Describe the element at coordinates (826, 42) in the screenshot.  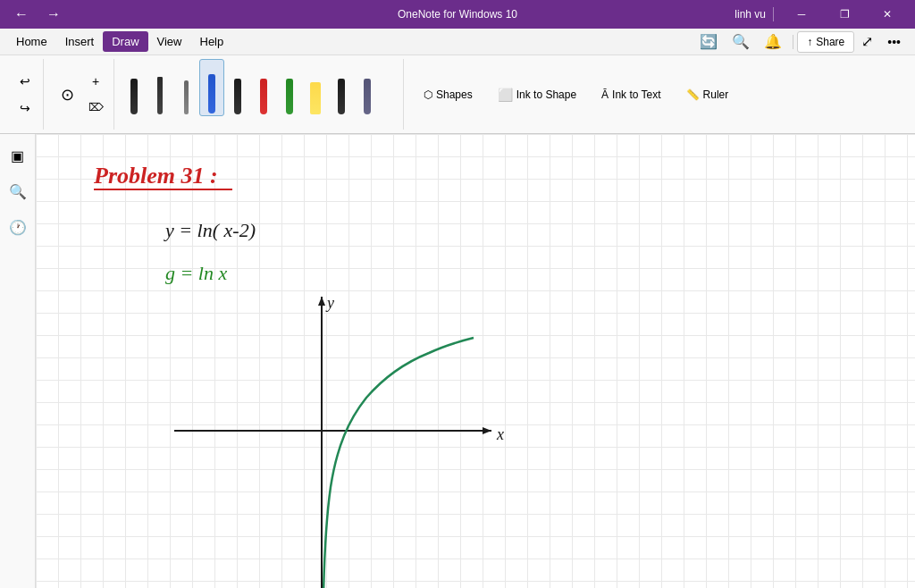
I see `share-button: ↑ Share` at that location.